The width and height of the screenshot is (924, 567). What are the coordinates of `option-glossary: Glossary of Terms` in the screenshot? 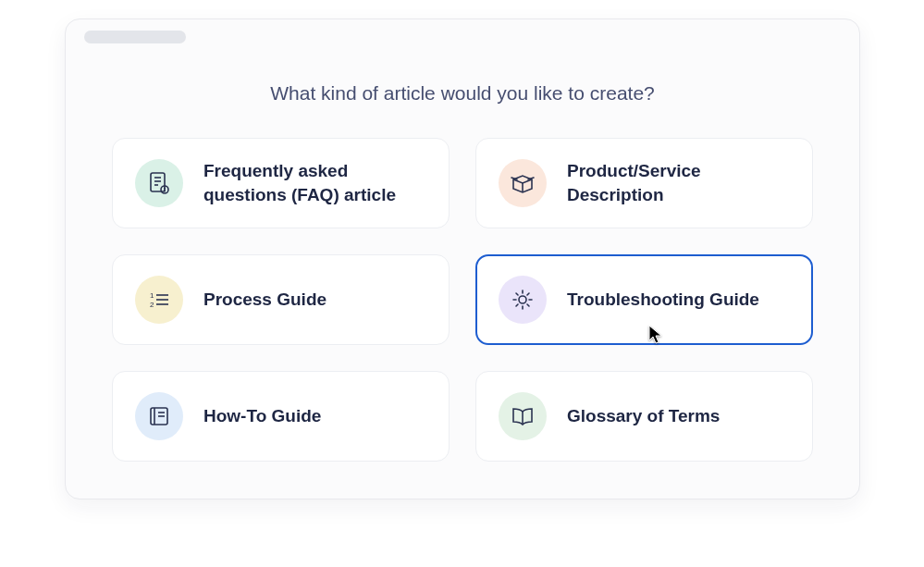 It's located at (644, 416).